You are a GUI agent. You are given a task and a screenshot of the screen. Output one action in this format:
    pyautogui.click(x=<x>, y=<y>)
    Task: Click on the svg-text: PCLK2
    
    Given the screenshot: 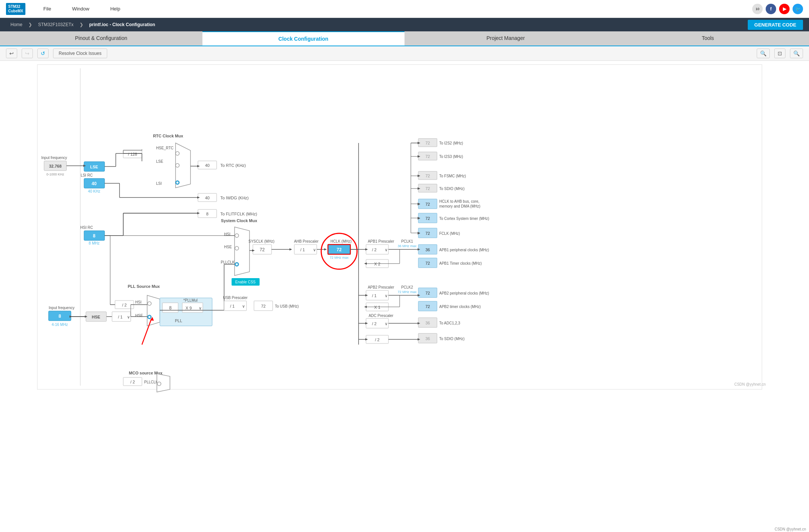 What is the action you would take?
    pyautogui.click(x=407, y=287)
    